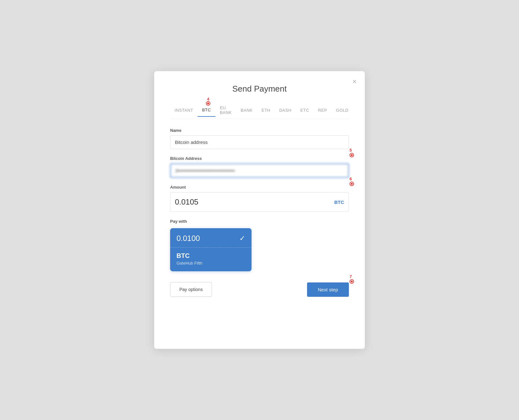  What do you see at coordinates (260, 139) in the screenshot?
I see `name-field-group: Name` at bounding box center [260, 139].